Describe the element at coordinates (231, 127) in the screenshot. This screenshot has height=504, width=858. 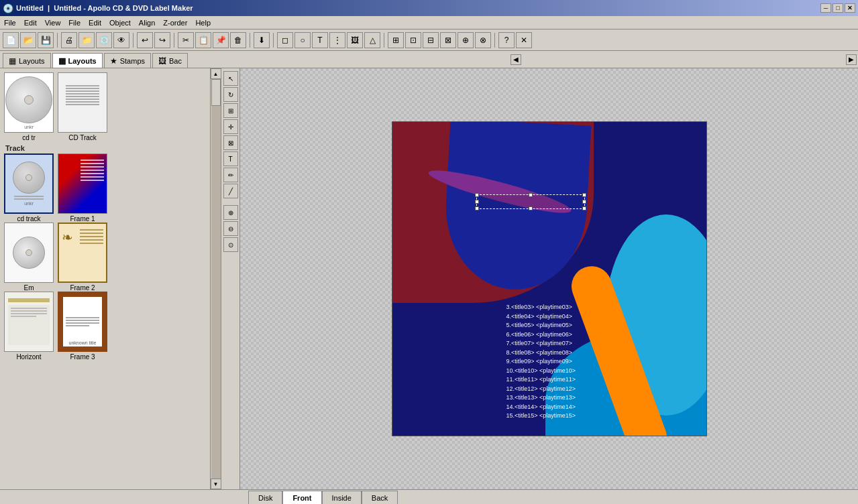
I see `tool-move: ✛` at that location.